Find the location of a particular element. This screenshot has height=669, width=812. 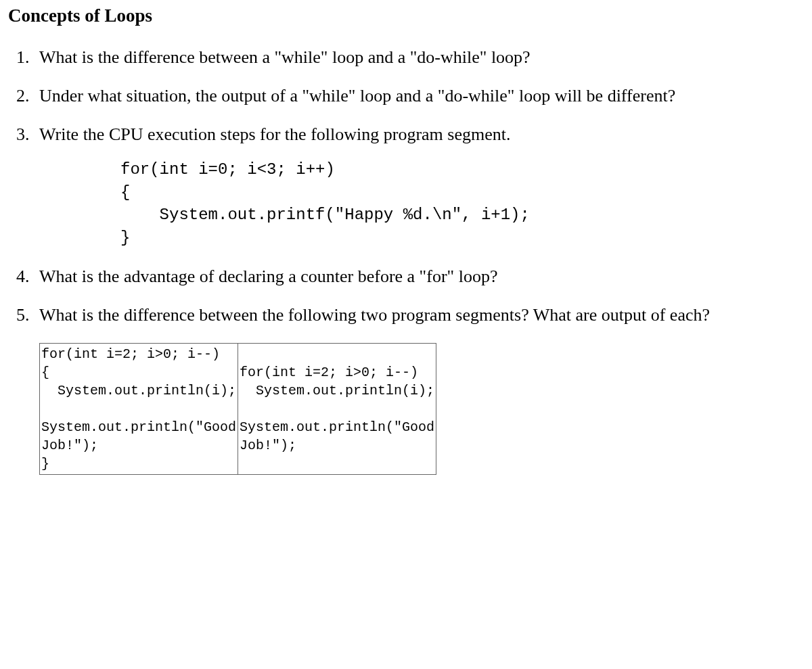

question-5-text: What is the difference between the follo… is located at coordinates (375, 315).